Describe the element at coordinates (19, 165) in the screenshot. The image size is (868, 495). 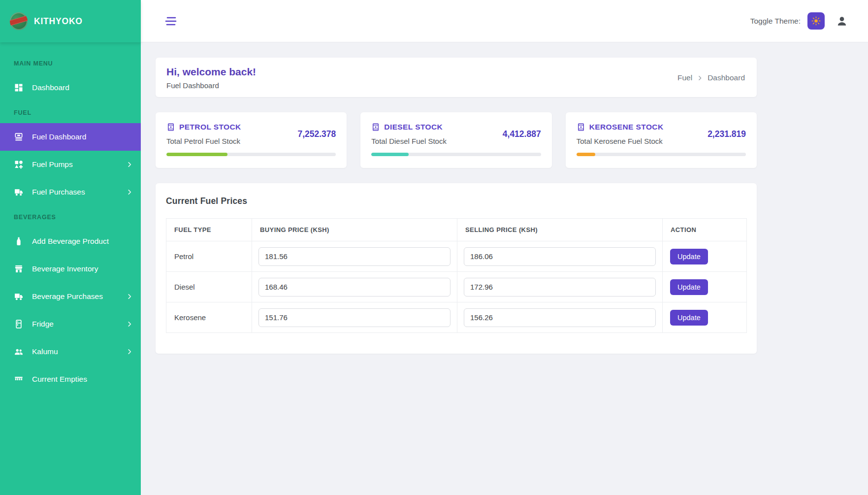
I see `shapes-icon` at that location.